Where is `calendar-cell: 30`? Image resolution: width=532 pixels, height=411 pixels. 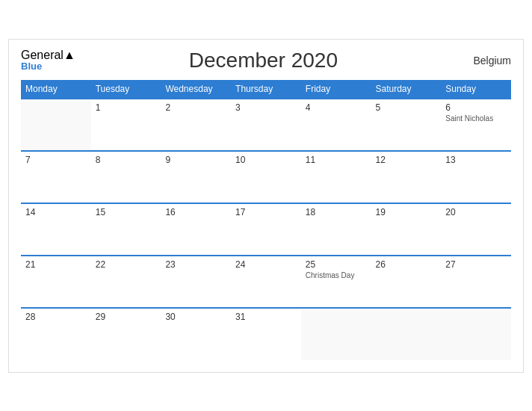
calendar-cell: 30 is located at coordinates (196, 334).